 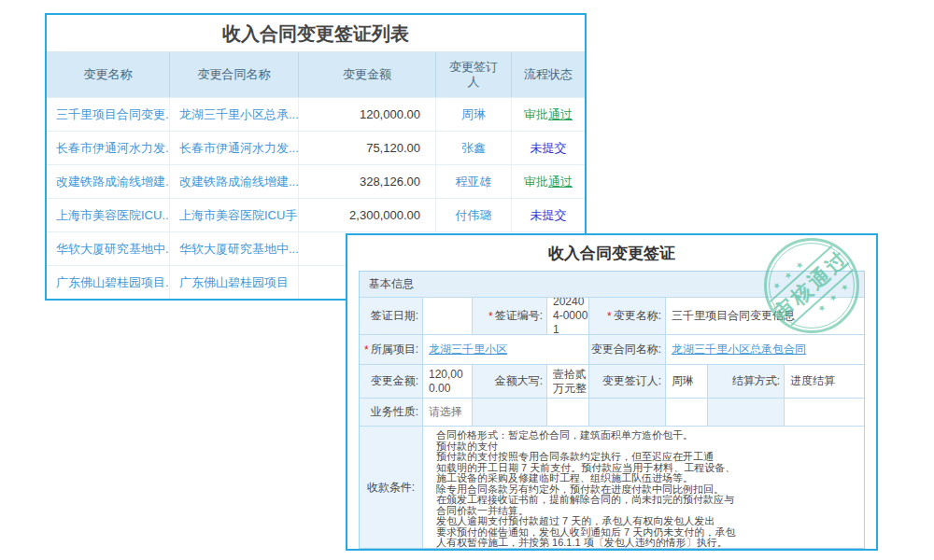 I want to click on conditions-line: 预付款的支付按照专用合同条款约定执行，但至迟应在开工通, so click(x=650, y=457).